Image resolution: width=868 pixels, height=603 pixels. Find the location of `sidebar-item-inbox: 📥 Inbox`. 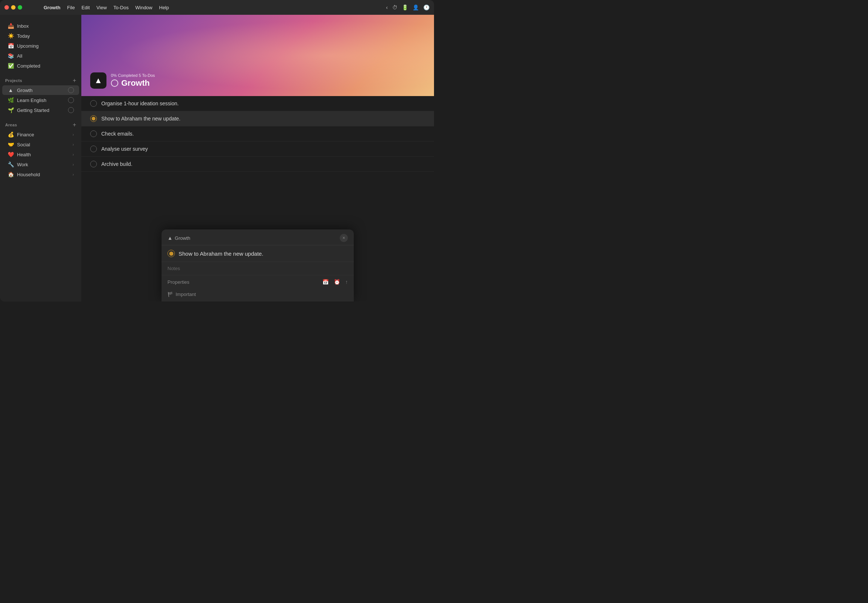

sidebar-item-inbox: 📥 Inbox is located at coordinates (41, 26).